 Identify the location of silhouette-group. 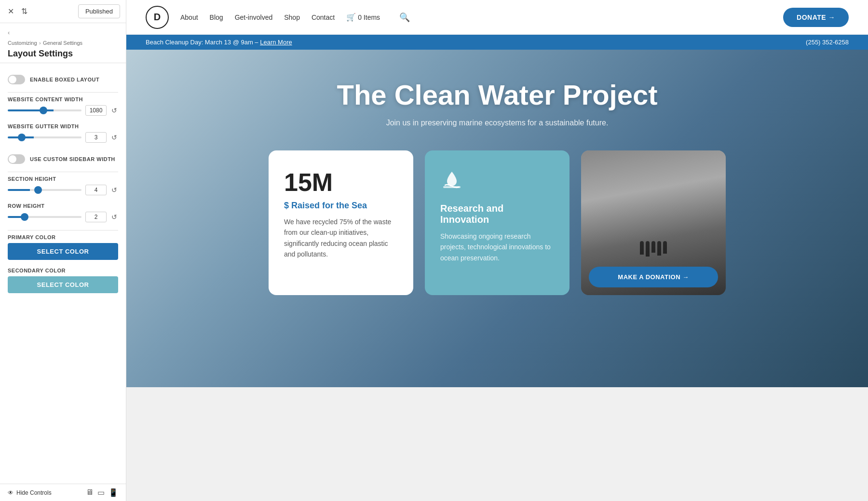
(653, 249).